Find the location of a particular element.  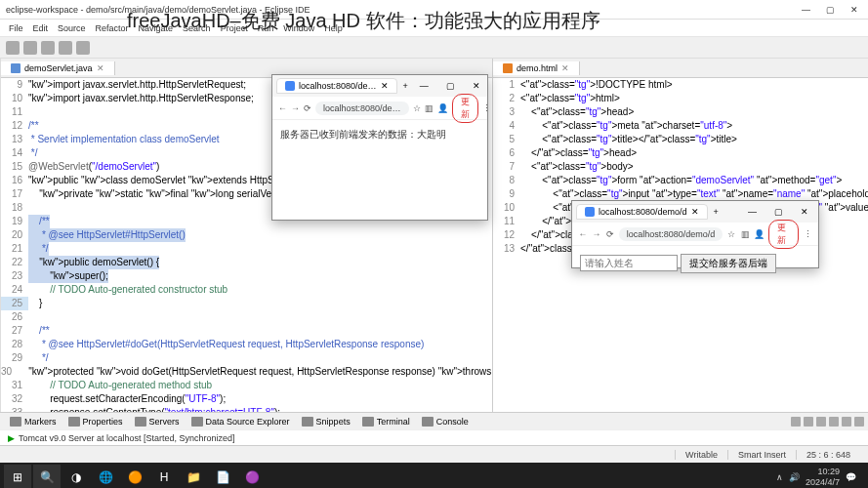

taskbar-item: 🌐 is located at coordinates (105, 476).